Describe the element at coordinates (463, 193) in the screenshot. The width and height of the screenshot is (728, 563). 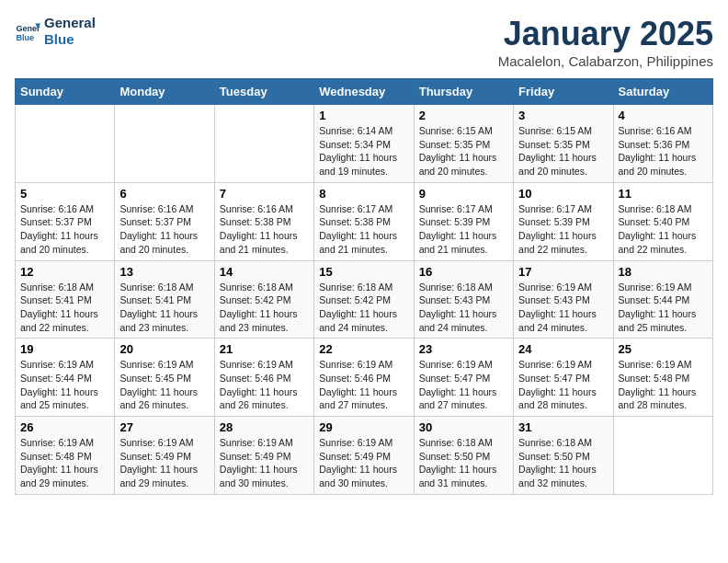
I see `day-number: 9` at that location.